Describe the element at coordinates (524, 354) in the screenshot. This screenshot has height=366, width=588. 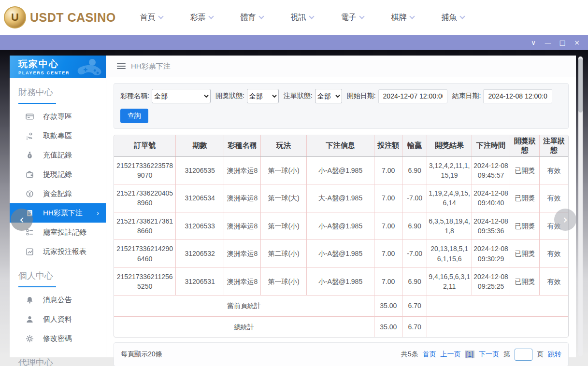
I see `page-number-input` at that location.